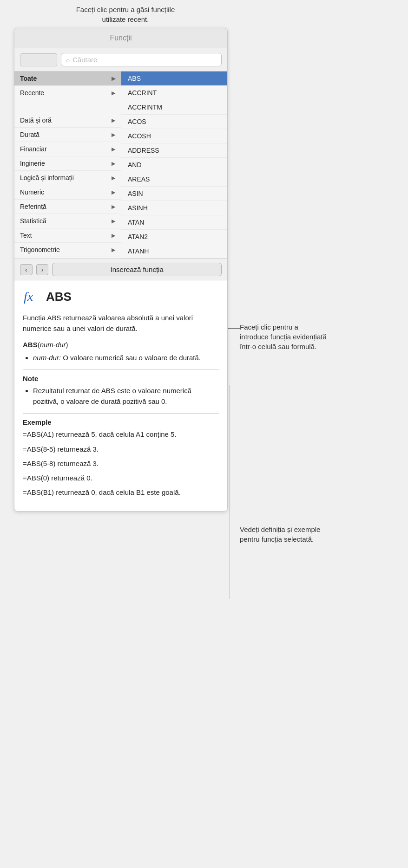 The width and height of the screenshot is (408, 868). I want to click on function-item-and: AND, so click(174, 165).